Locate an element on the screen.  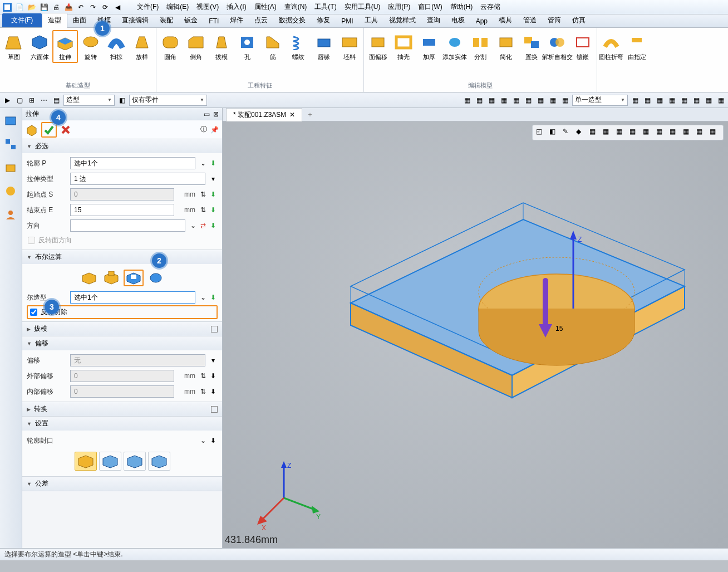
section-header: ▼布尔运算 is located at coordinates (122, 257).